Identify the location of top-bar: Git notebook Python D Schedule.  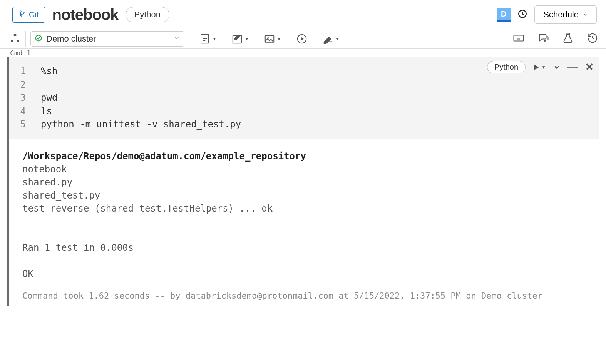
(303, 15).